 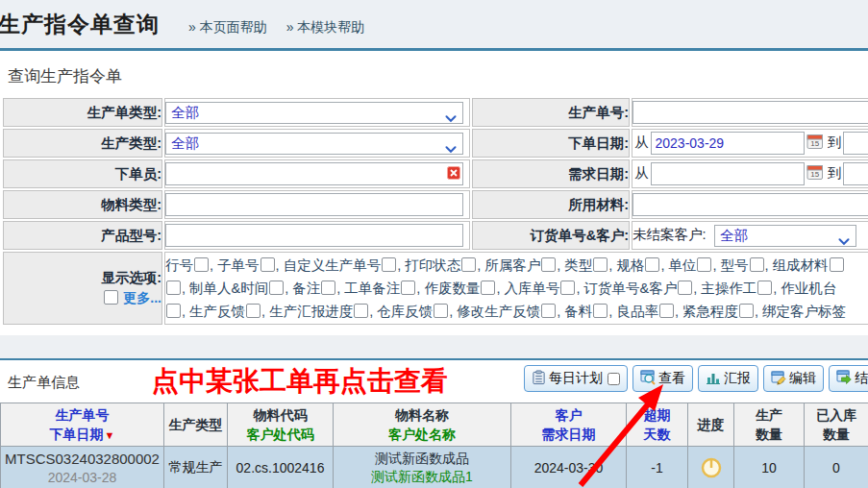 I want to click on production-order-no-input, so click(x=750, y=112).